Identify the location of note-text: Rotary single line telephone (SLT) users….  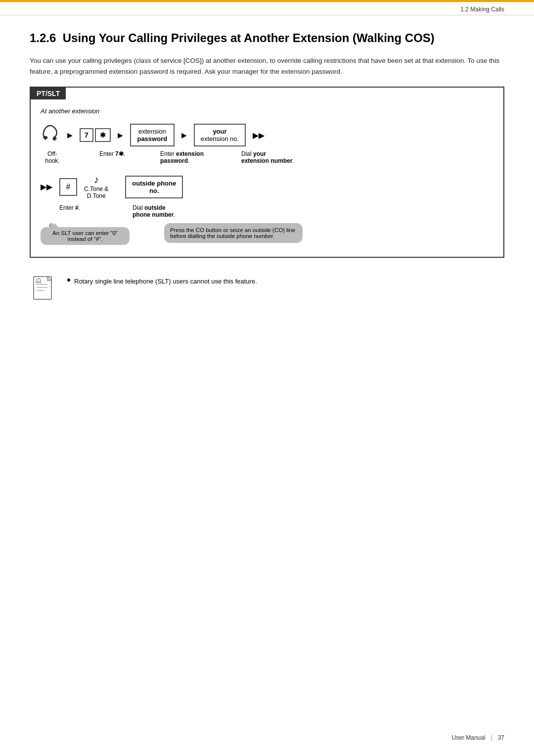
(166, 282).